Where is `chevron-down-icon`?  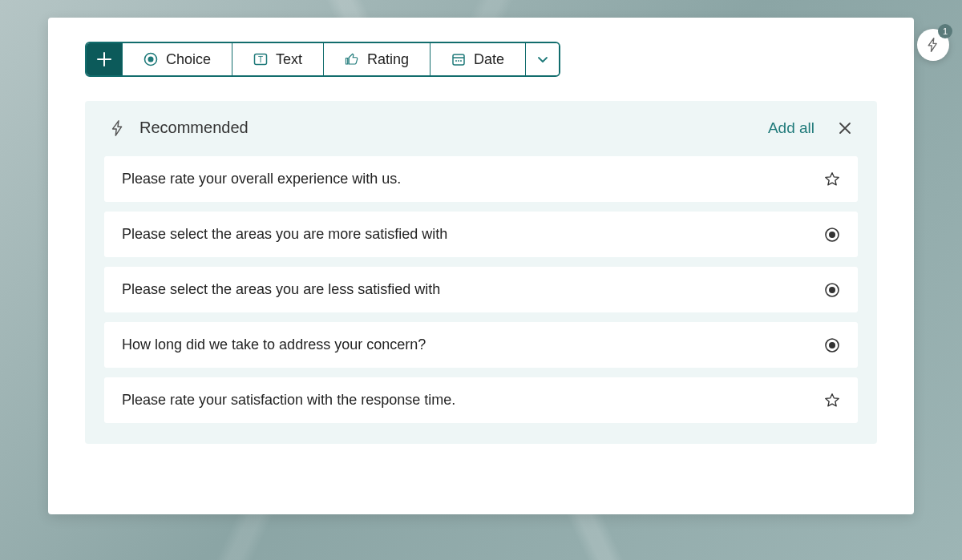
chevron-down-icon is located at coordinates (543, 59).